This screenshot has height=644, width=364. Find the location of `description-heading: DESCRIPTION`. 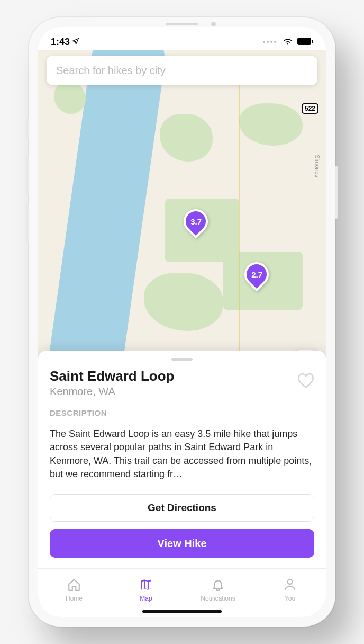

description-heading: DESCRIPTION is located at coordinates (182, 415).